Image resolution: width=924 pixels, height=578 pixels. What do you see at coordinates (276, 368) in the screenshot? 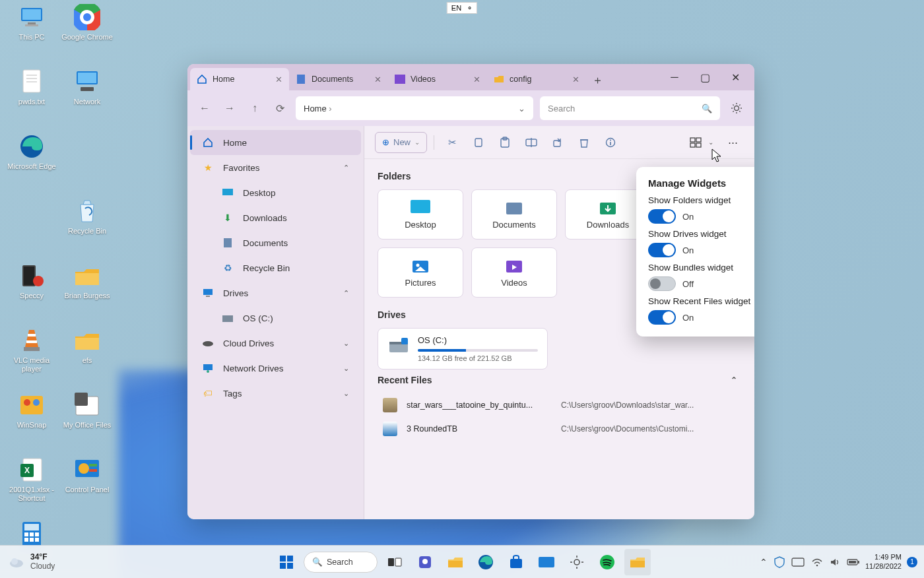
I see `sidebar-item-network-drives: Network Drives ⌄` at bounding box center [276, 368].